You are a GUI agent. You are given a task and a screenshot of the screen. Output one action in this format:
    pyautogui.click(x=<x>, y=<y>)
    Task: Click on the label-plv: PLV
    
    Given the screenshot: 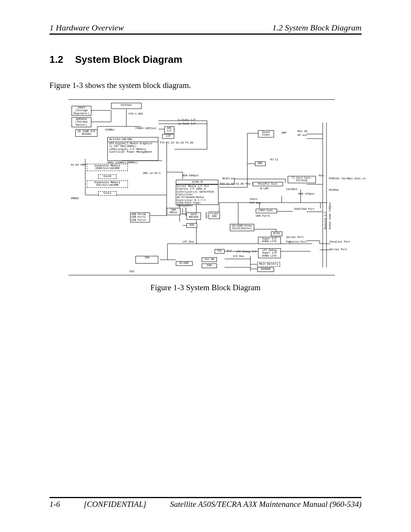 What is the action you would take?
    pyautogui.click(x=229, y=251)
    